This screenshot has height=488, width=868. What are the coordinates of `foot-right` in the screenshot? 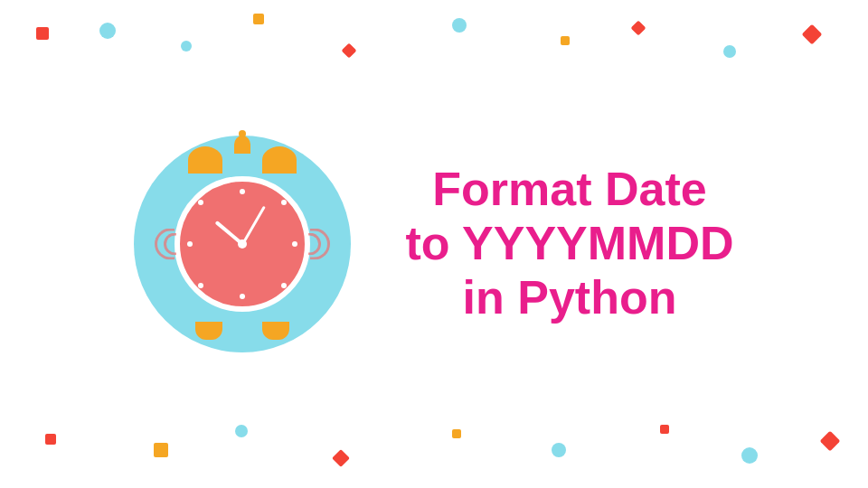 It's located at (276, 331).